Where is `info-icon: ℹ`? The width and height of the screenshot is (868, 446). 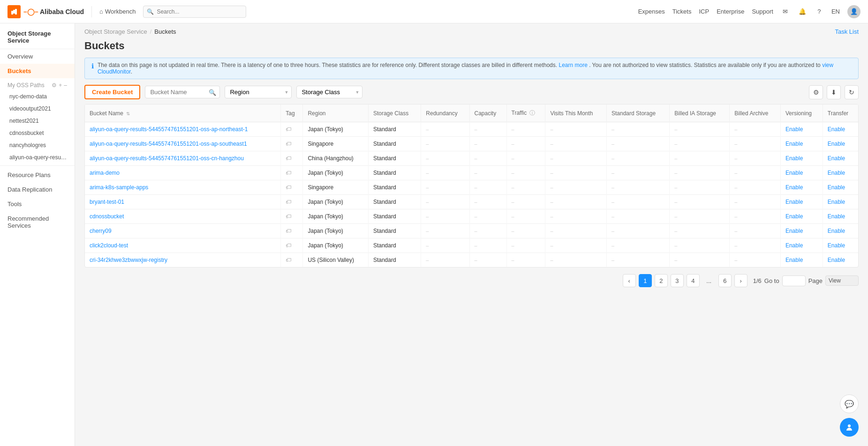
info-icon: ℹ is located at coordinates (93, 66).